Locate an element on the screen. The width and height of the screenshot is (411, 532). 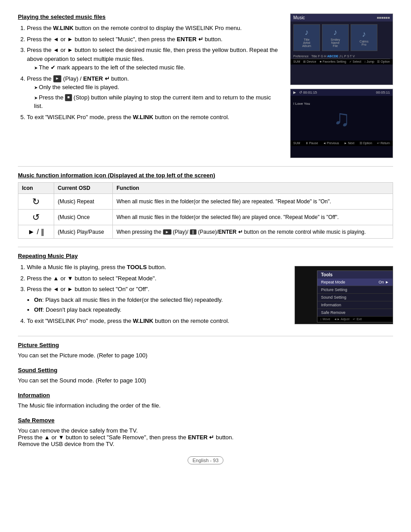
table-row: ► / ‖ (Music) Play/Pause When pressing t… is located at coordinates (206, 232).